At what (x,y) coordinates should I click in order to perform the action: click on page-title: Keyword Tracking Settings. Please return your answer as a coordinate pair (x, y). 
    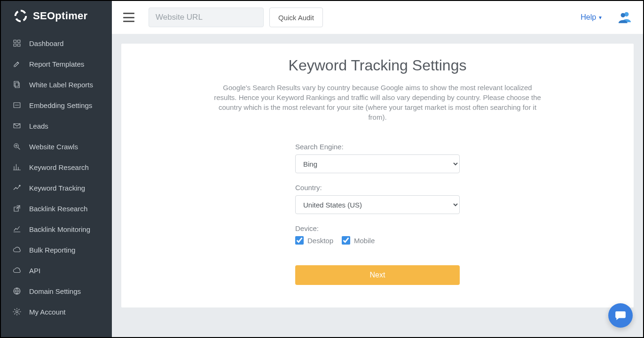
    Looking at the image, I should click on (377, 66).